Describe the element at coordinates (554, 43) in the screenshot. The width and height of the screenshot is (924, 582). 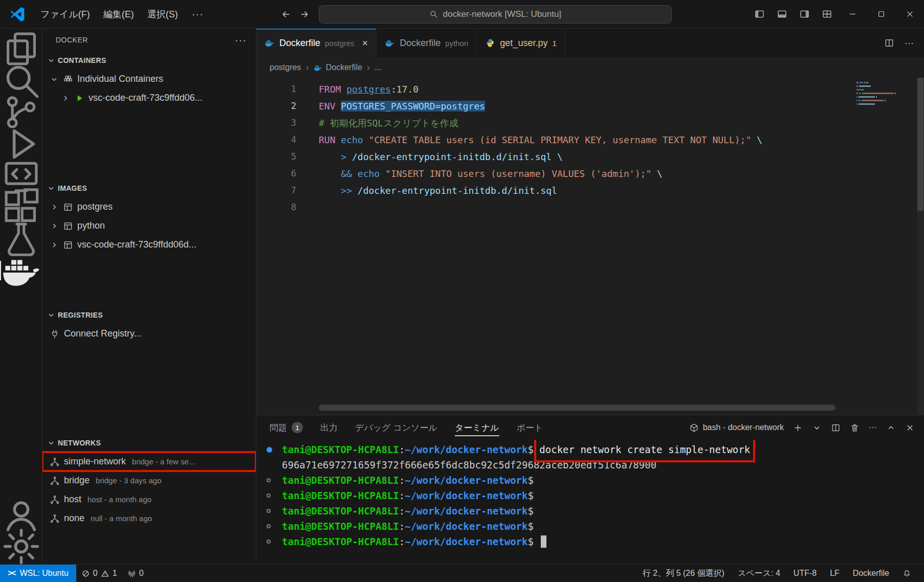
I see `tab-badge: 1` at that location.